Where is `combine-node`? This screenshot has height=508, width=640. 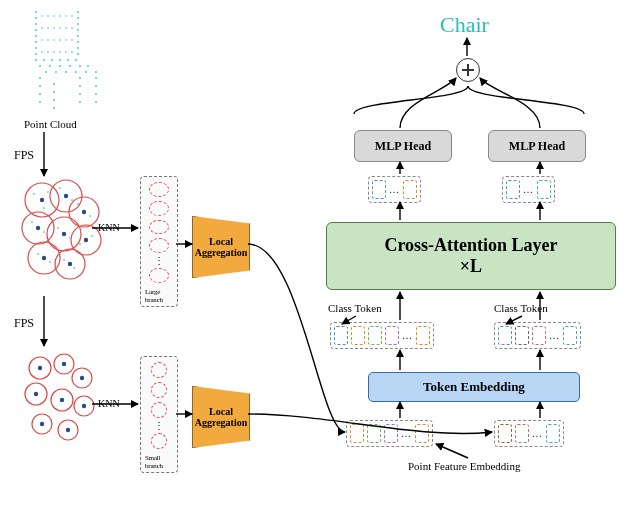 combine-node is located at coordinates (468, 70).